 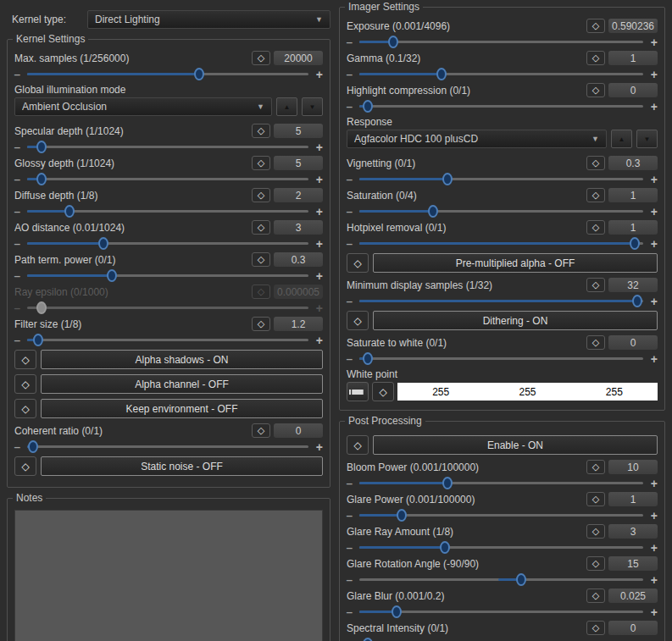 What do you see at coordinates (298, 130) in the screenshot?
I see `specular-depth-value-field: 5` at bounding box center [298, 130].